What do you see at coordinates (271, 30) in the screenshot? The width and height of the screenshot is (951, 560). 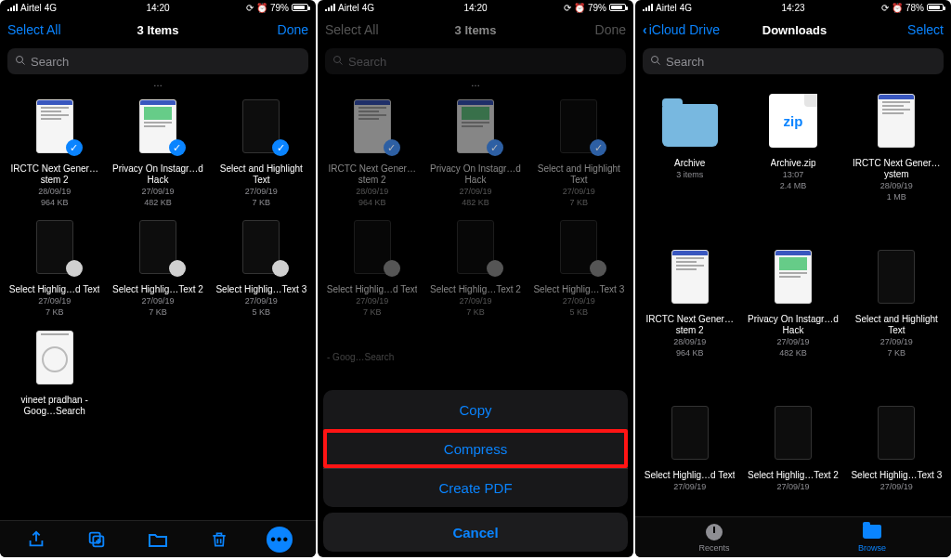 I see `done-button: Done` at bounding box center [271, 30].